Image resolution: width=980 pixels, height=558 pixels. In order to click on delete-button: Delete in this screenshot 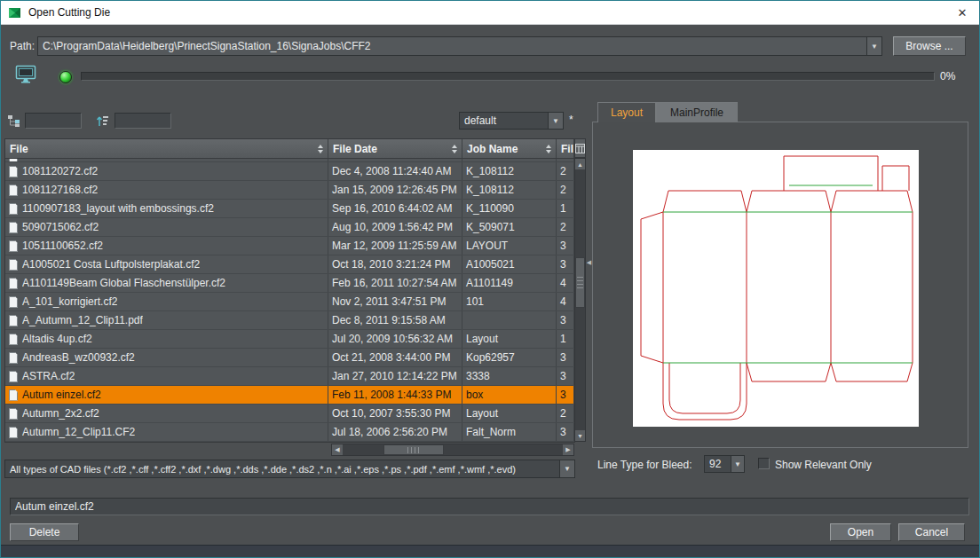, I will do `click(44, 532)`.